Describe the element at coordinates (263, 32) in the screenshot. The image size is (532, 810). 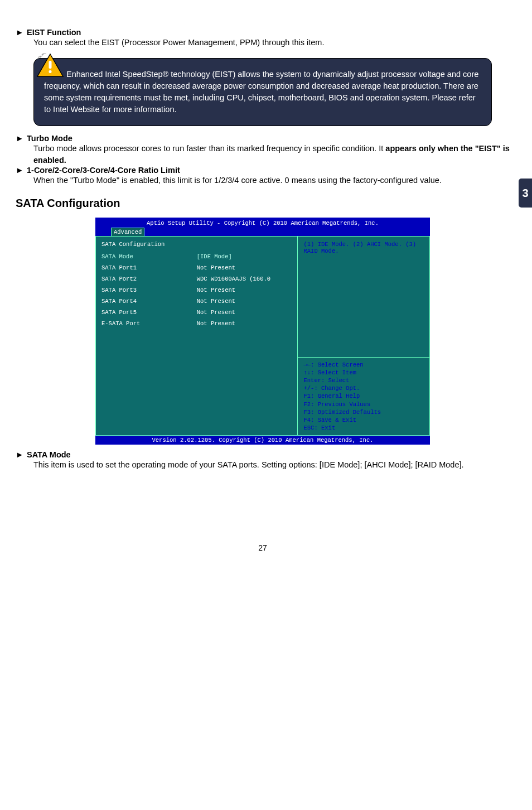
I see `eist-heading: ►EIST Function` at that location.